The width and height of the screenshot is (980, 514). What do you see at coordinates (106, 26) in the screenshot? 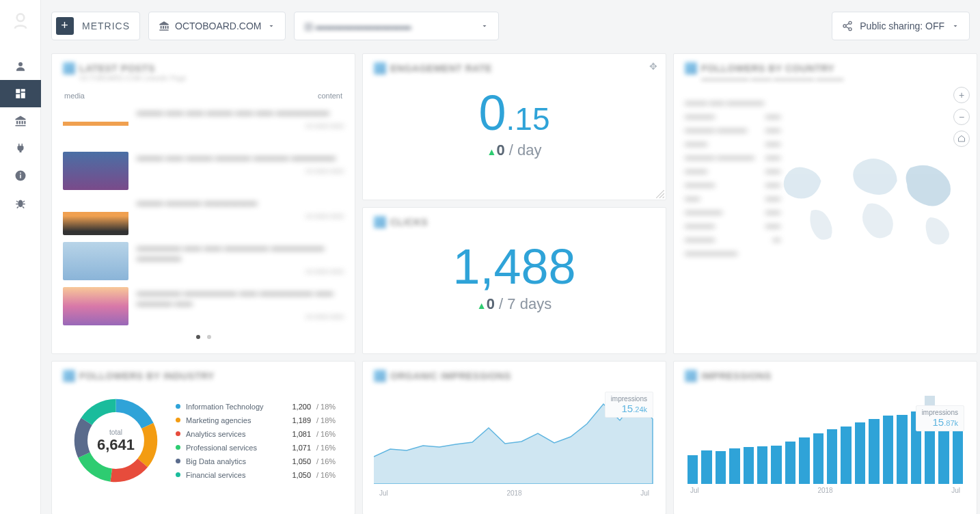
I see `metrics-label: METRICS` at bounding box center [106, 26].